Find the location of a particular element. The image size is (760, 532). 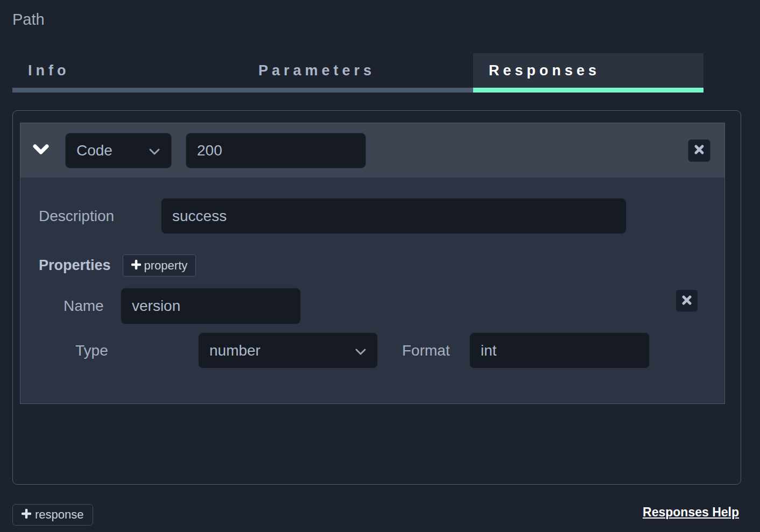

add-property-button: property is located at coordinates (159, 266).